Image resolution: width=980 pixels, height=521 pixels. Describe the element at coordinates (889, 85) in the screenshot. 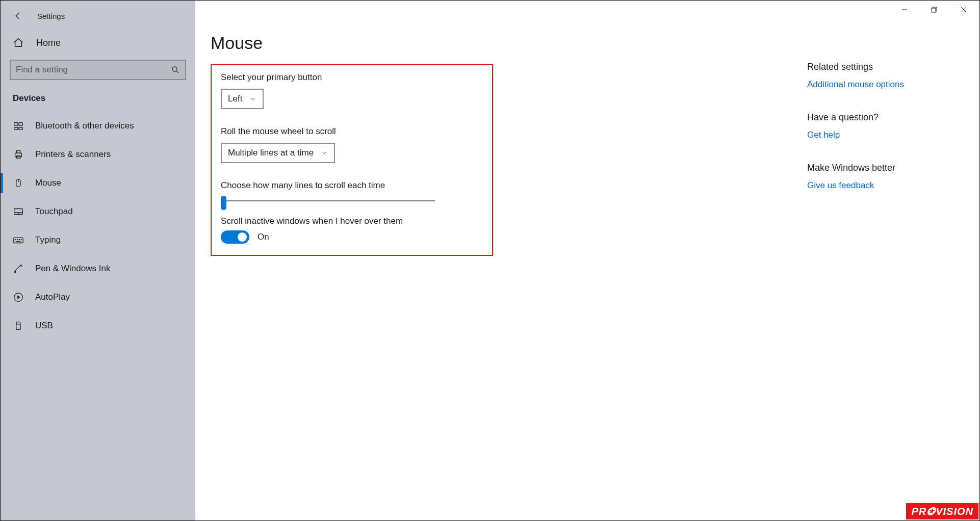

I see `additional-mouse-options-link: Additional mouse options` at that location.